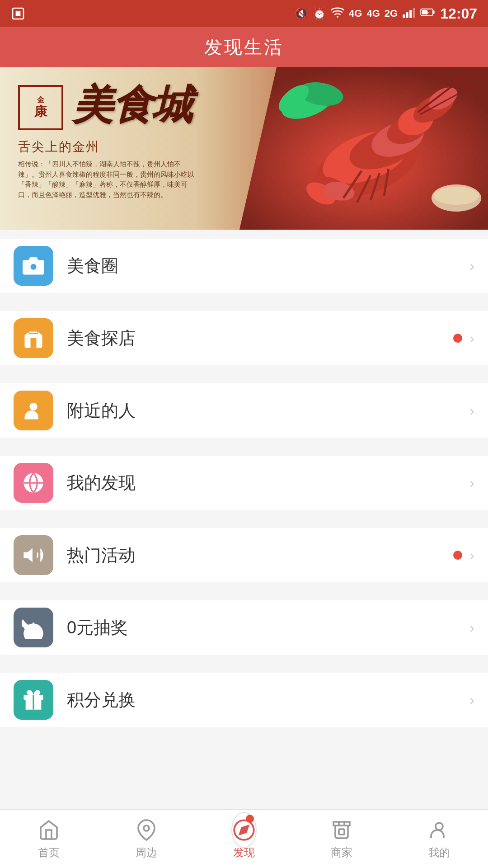 The width and height of the screenshot is (488, 868). I want to click on lottery-chevron: ›, so click(472, 627).